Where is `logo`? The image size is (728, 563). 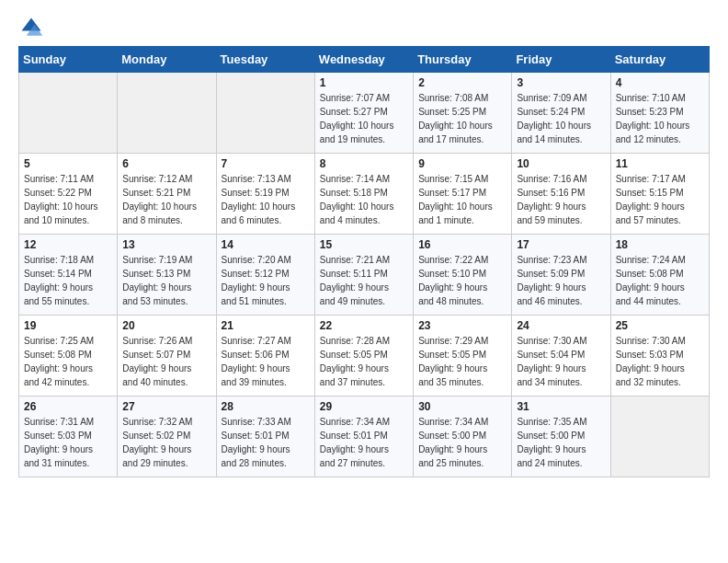
logo is located at coordinates (33, 28).